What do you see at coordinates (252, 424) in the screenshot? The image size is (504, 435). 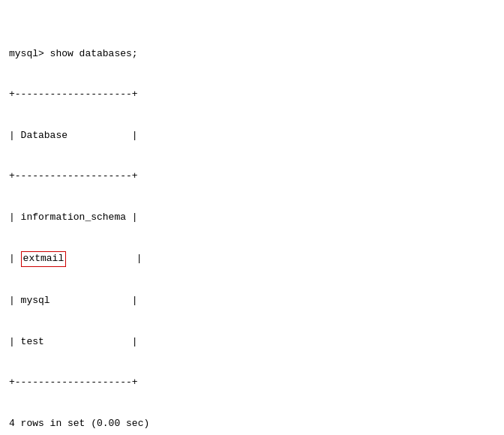 I see `rows-4-count: 4 rows in set (0.00 sec)` at bounding box center [252, 424].